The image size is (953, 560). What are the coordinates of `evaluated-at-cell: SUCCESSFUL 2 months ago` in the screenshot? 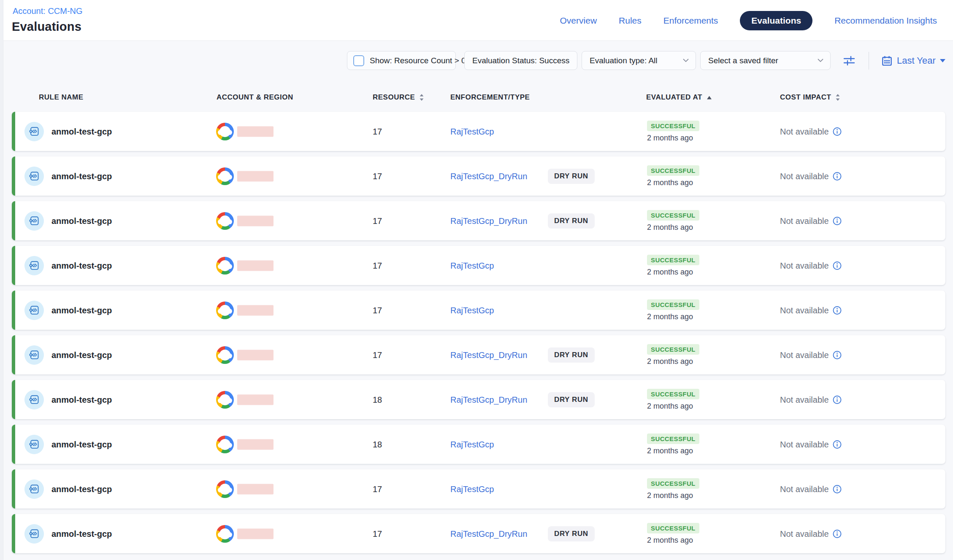 It's located at (673, 355).